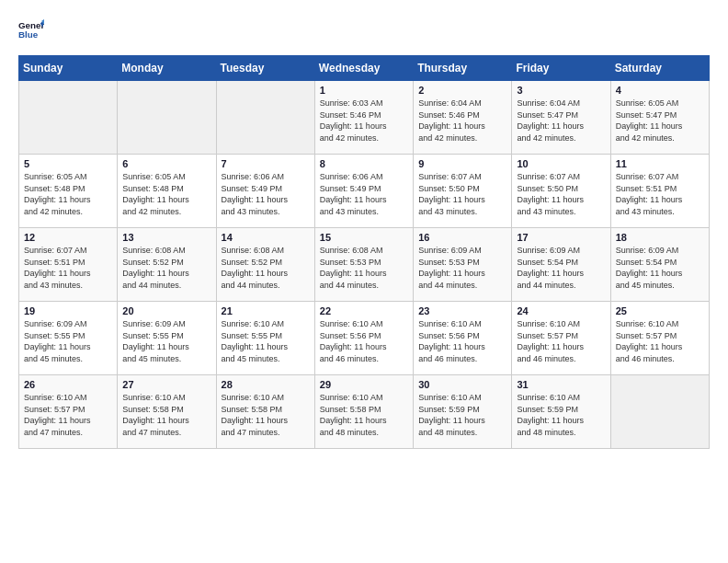 The height and width of the screenshot is (563, 728). I want to click on day-cell: 26Sunrise: 6:10 AM Sunset: 5:57 PM Dayli…, so click(68, 412).